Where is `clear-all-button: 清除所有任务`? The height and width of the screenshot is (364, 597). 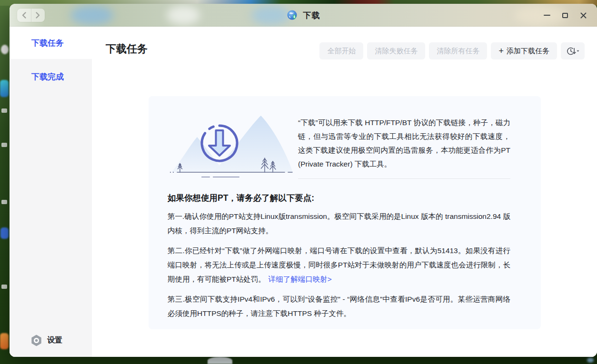
clear-all-button: 清除所有任务 is located at coordinates (458, 51).